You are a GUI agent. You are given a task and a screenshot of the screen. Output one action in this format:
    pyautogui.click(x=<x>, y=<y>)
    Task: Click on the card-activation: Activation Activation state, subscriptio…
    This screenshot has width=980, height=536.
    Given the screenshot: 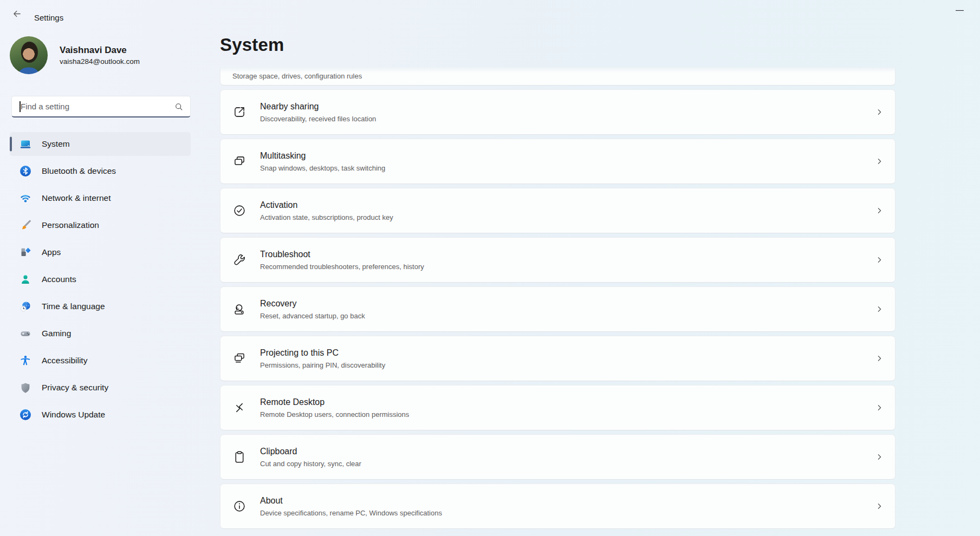 What is the action you would take?
    pyautogui.click(x=558, y=211)
    